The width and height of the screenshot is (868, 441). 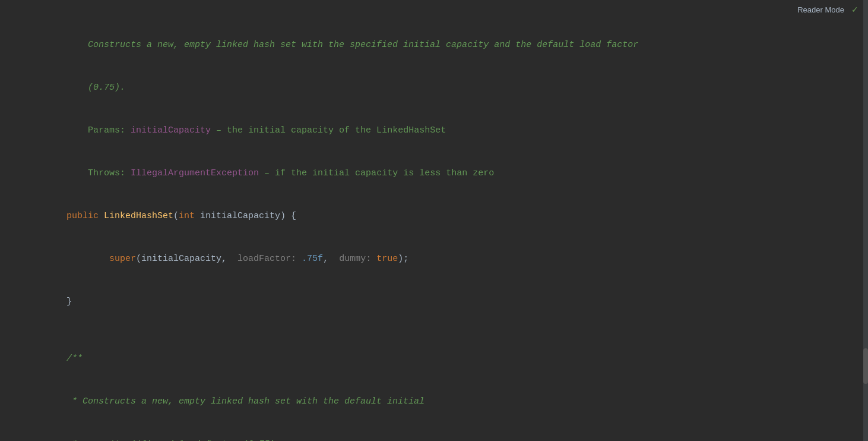 What do you see at coordinates (434, 259) in the screenshot?
I see `line: super(initialCapacity, loadFactor: .75f,…` at bounding box center [434, 259].